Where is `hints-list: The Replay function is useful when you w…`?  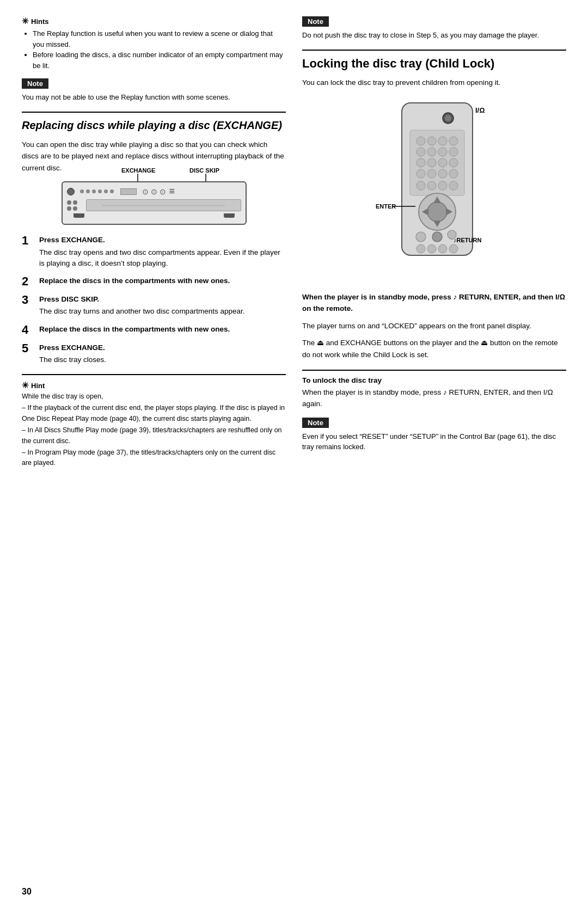
hints-list: The Replay function is useful when you w… is located at coordinates (154, 50).